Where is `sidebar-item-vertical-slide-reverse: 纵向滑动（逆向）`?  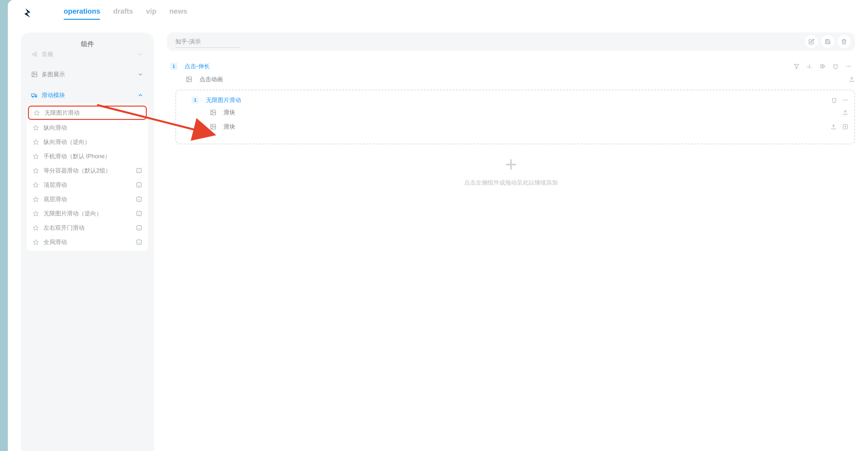
sidebar-item-vertical-slide-reverse: 纵向滑动（逆向） is located at coordinates (88, 142).